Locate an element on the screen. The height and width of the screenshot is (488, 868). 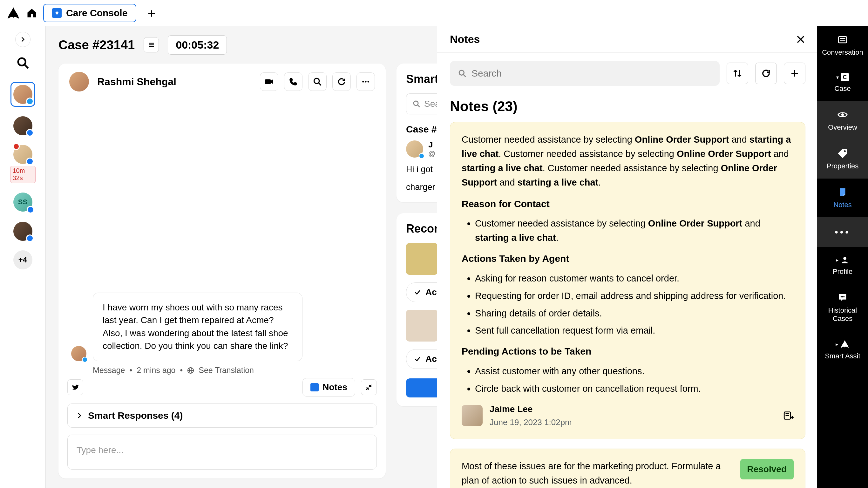
rail-case: ▾ C Case is located at coordinates (842, 83).